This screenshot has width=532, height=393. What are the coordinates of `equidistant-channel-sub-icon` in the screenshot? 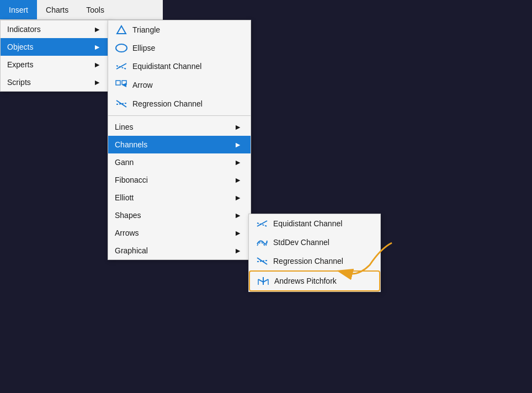 It's located at (262, 224).